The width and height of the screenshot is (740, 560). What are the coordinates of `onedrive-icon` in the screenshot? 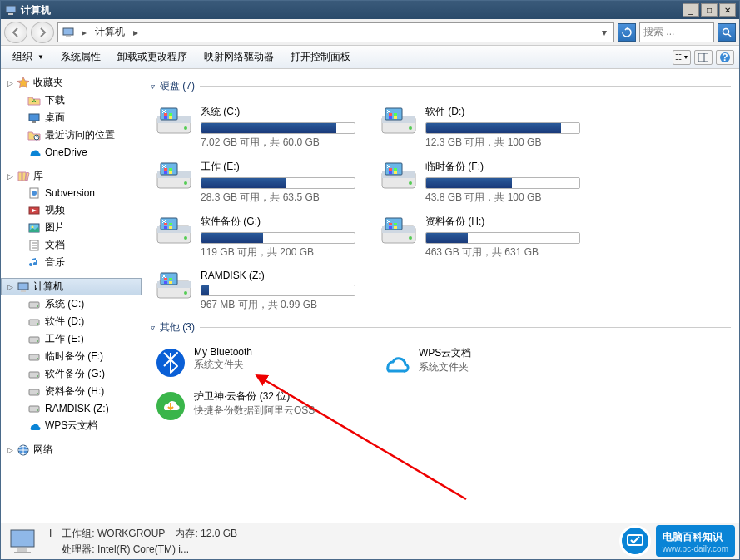 It's located at (34, 152).